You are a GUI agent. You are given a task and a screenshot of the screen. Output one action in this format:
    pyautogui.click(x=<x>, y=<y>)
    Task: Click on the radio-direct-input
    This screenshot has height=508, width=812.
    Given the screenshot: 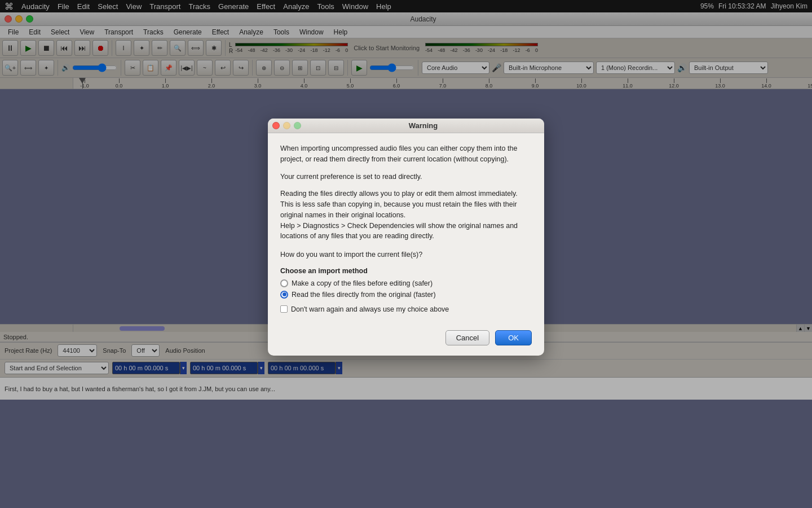 What is the action you would take?
    pyautogui.click(x=284, y=295)
    